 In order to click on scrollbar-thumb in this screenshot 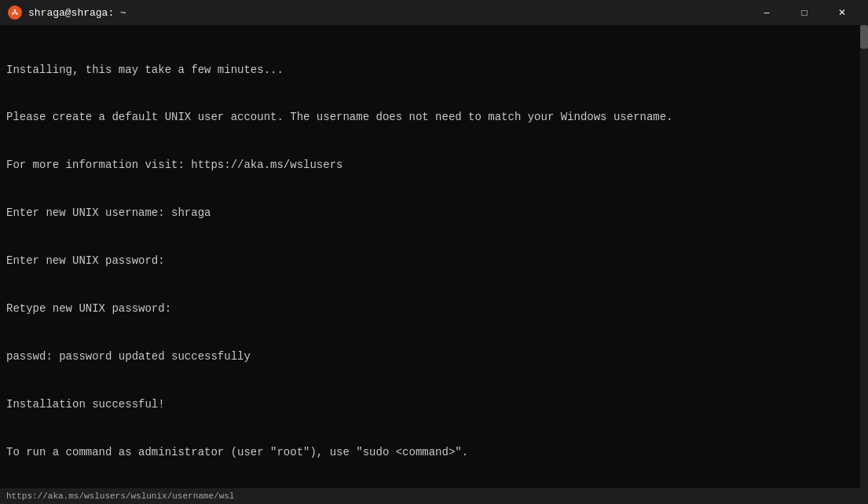, I will do `click(864, 37)`.